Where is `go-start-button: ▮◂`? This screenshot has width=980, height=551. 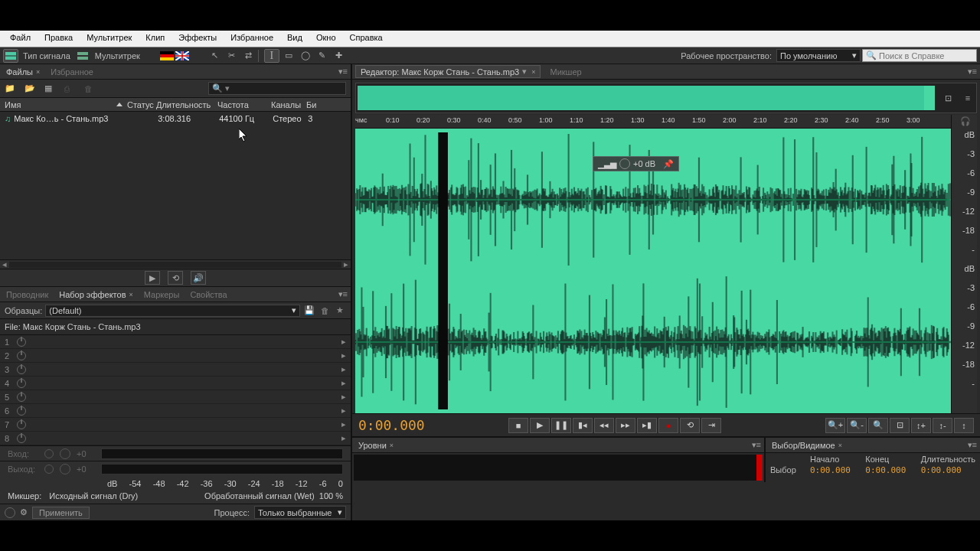 go-start-button: ▮◂ is located at coordinates (583, 425).